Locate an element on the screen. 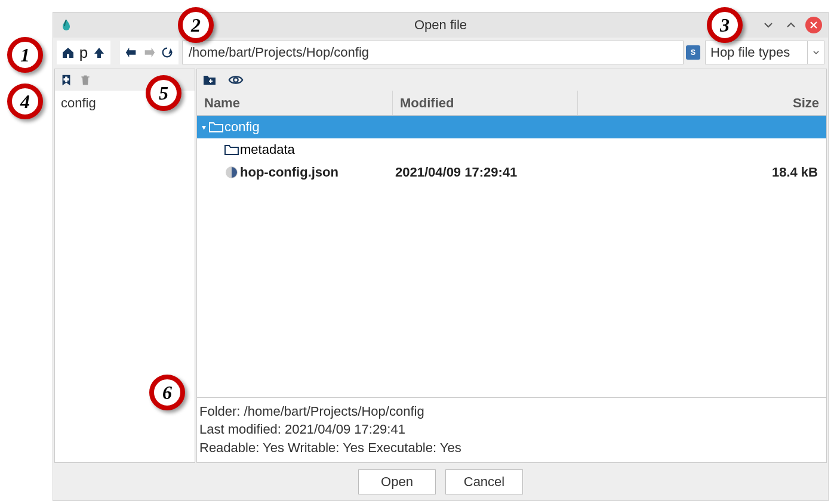  table-row: metadata is located at coordinates (512, 150).